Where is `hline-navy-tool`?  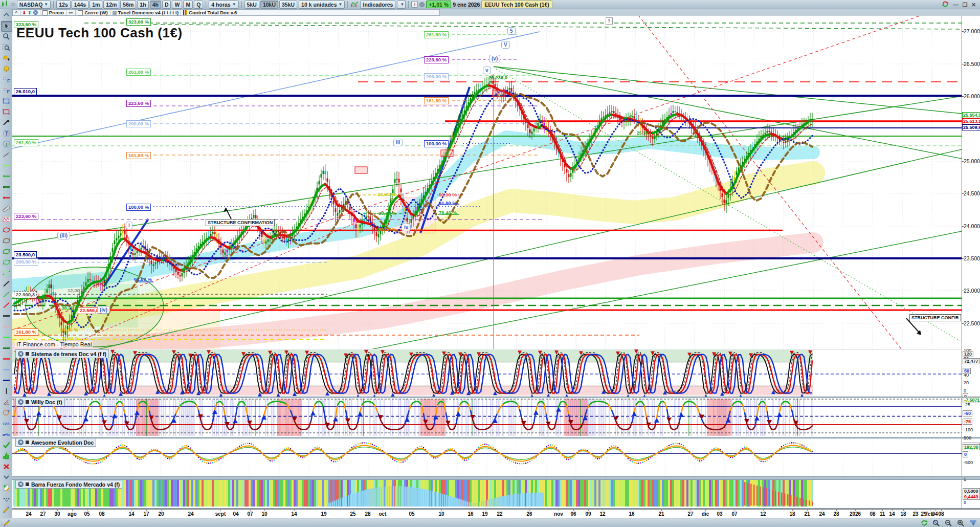
hline-navy-tool is located at coordinates (6, 381).